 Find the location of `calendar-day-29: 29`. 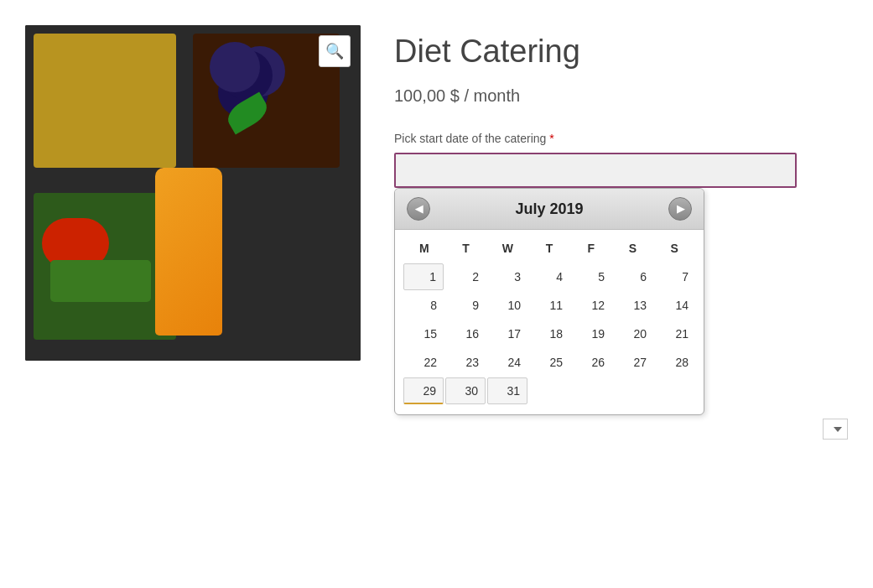

calendar-day-29: 29 is located at coordinates (424, 391).